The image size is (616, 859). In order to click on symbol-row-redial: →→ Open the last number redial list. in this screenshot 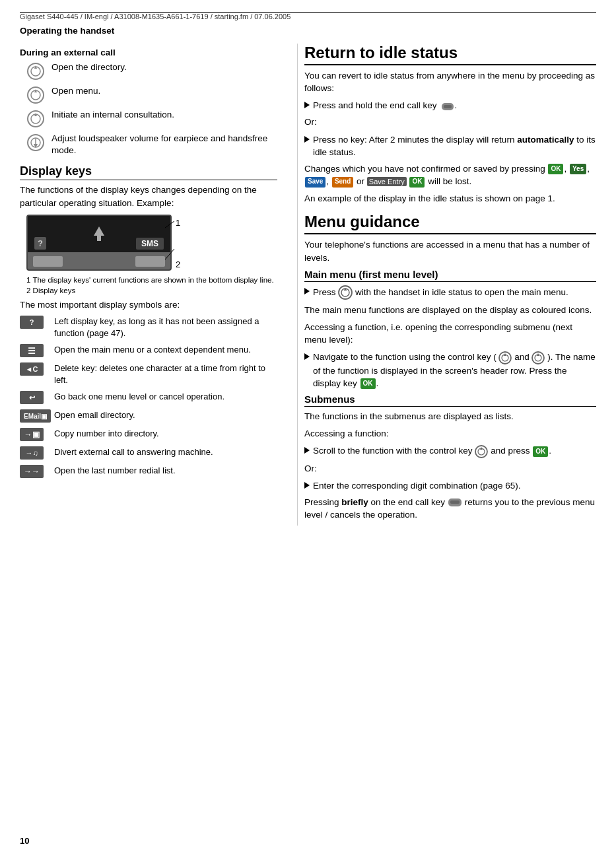, I will do `click(149, 471)`.